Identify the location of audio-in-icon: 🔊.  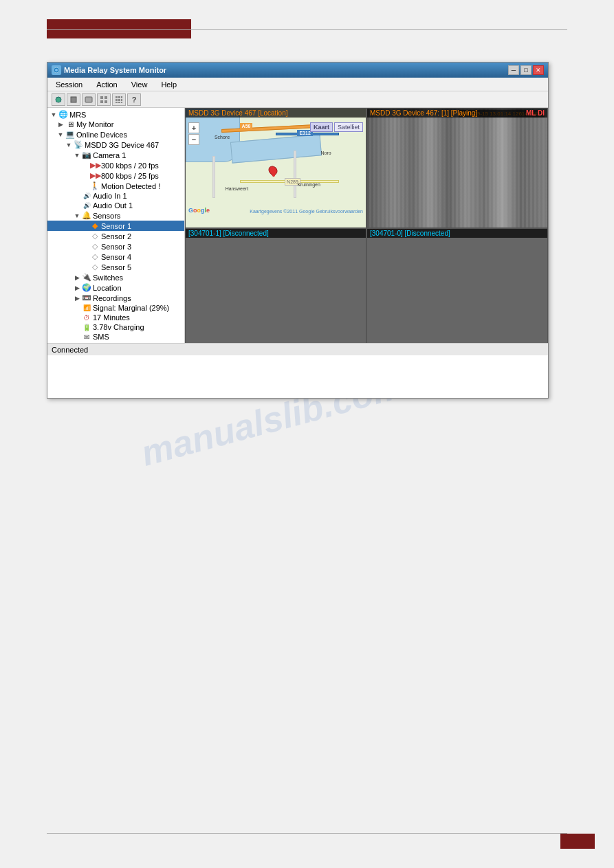
(87, 196).